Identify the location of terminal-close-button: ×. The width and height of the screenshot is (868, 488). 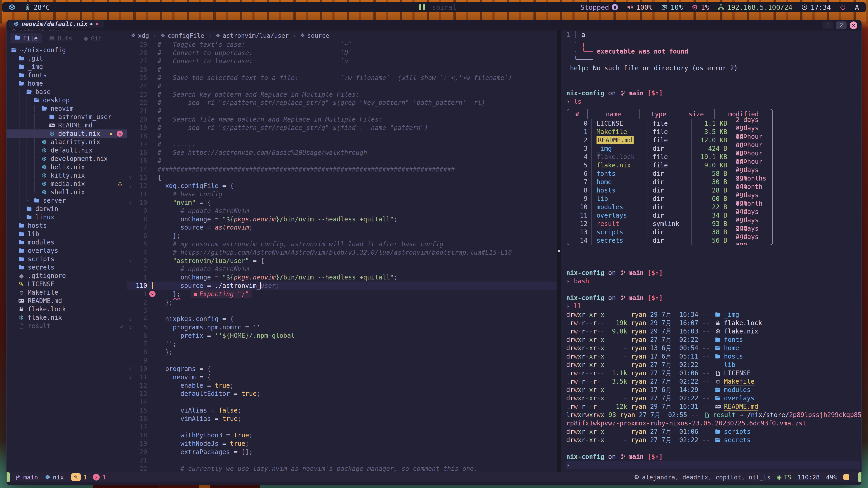
(854, 26).